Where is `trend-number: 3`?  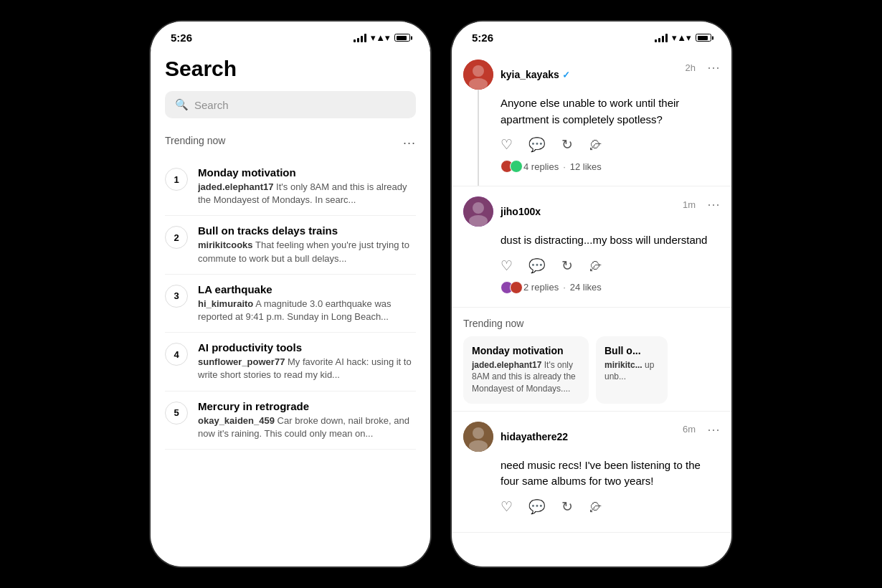 trend-number: 3 is located at coordinates (176, 295).